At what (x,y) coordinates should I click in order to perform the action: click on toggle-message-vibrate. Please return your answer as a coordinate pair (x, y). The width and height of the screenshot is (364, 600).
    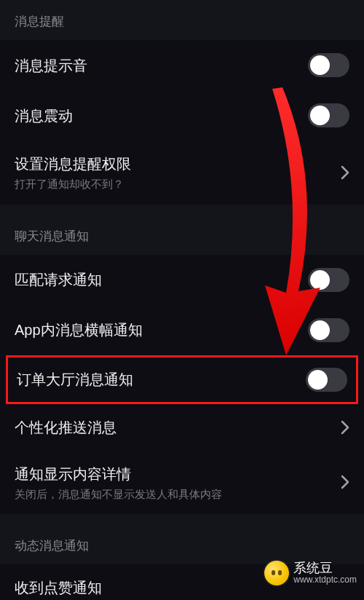
    Looking at the image, I should click on (329, 115).